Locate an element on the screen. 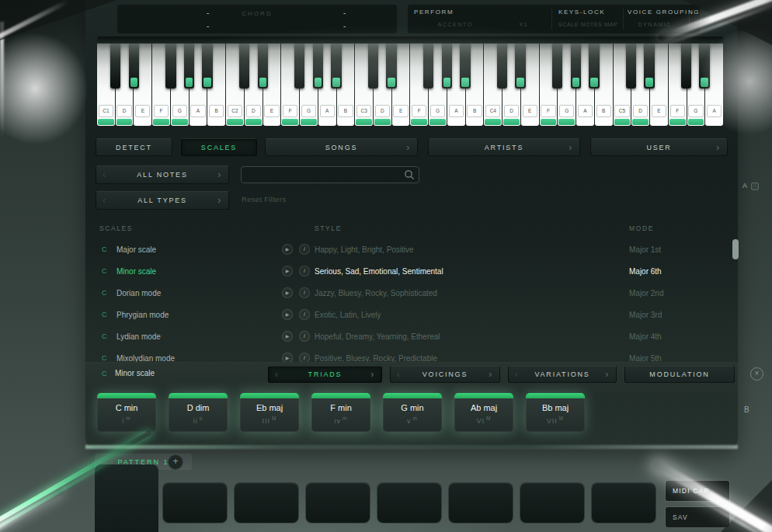 This screenshot has width=772, height=532. chord-numeral: im is located at coordinates (127, 420).